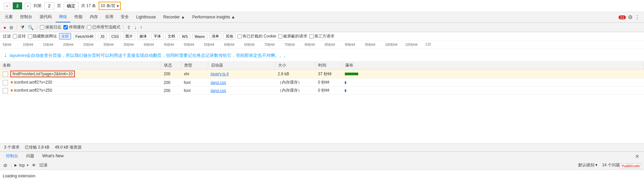 This screenshot has height=182, width=644. What do you see at coordinates (26, 17) in the screenshot?
I see `tab-console: 控制台` at bounding box center [26, 17].